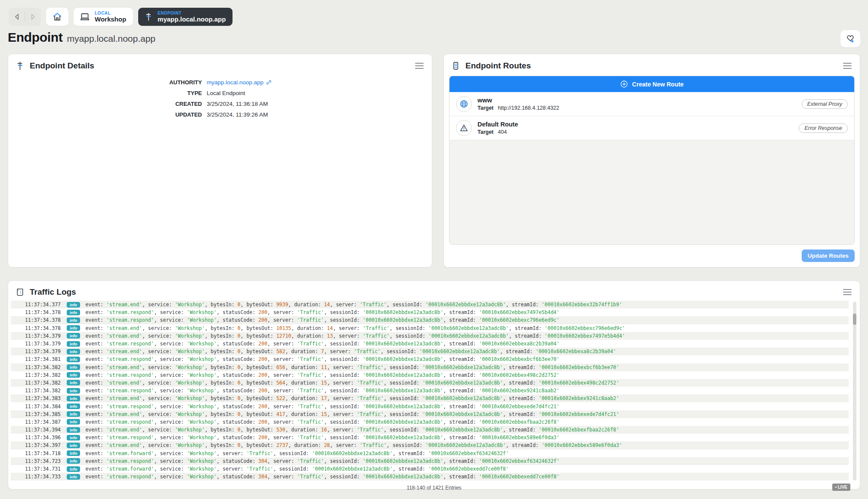 This screenshot has width=868, height=499. What do you see at coordinates (430, 461) in the screenshot?
I see `log-row: 11:37:34.723 info event: 'stream.respond…` at bounding box center [430, 461].